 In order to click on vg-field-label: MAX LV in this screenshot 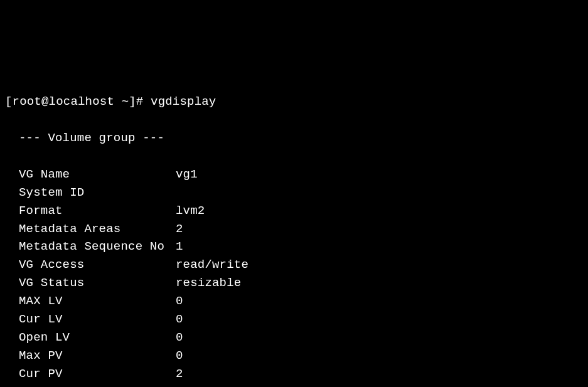, I will do `click(90, 301)`.